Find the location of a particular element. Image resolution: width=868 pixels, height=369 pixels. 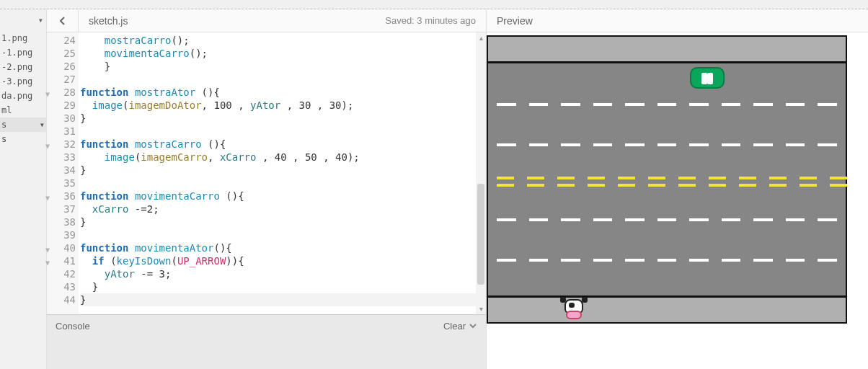

scroll-thumb is located at coordinates (481, 234).